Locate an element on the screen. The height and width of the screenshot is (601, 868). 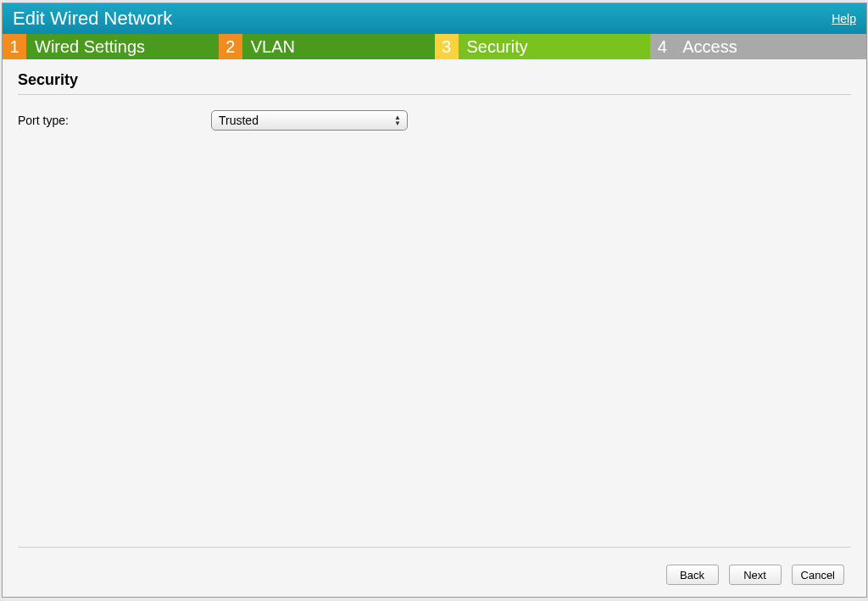
wizard-tabs: 1 Wired Settings 2 VLAN 3 Security 4 Acc… is located at coordinates (434, 47).